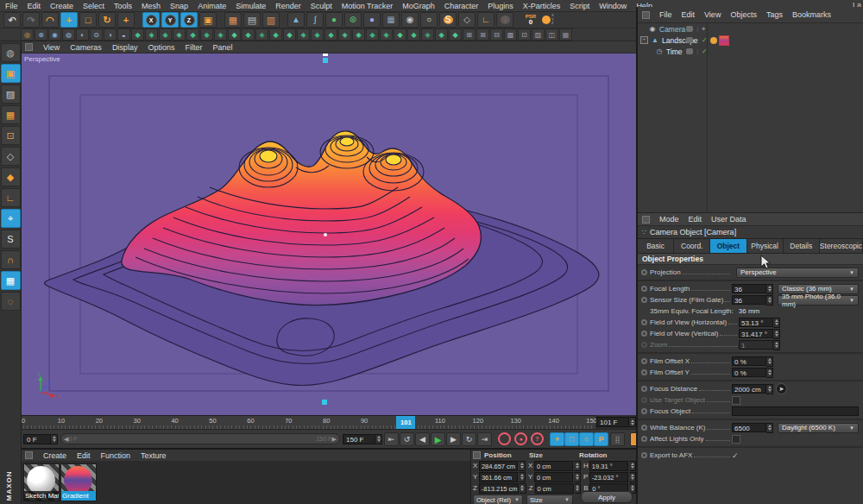 This screenshot has width=863, height=504. I want to click on object-manager-menu-item: Edit, so click(689, 15).